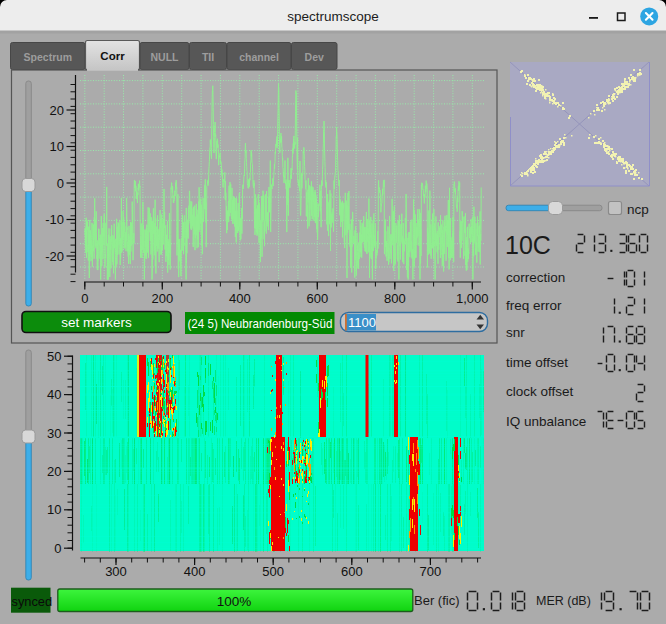 Image resolution: width=666 pixels, height=624 pixels. Describe the element at coordinates (431, 572) in the screenshot. I see `svg-text: 700` at that location.